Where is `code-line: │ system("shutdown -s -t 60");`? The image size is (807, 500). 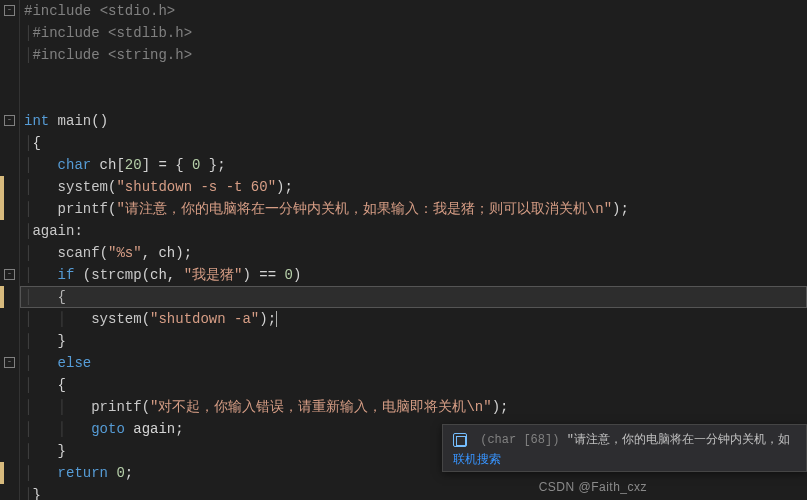
code-line: │ system("shutdown -s -t 60"); is located at coordinates (414, 187).